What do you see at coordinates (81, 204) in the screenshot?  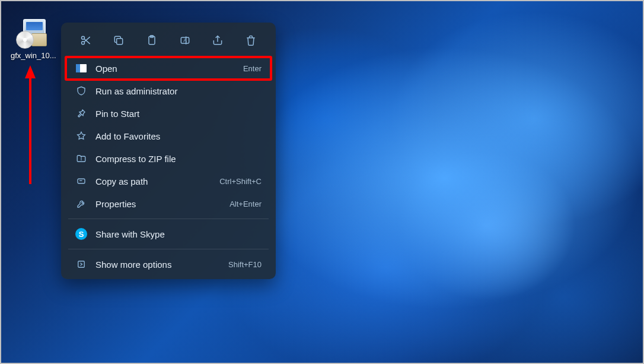 I see `wrench-icon` at bounding box center [81, 204].